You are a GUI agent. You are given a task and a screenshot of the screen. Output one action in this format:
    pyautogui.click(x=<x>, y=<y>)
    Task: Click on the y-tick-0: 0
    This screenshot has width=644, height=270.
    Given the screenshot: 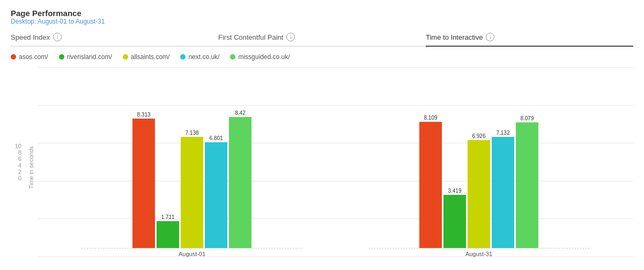 What is the action you would take?
    pyautogui.click(x=20, y=178)
    